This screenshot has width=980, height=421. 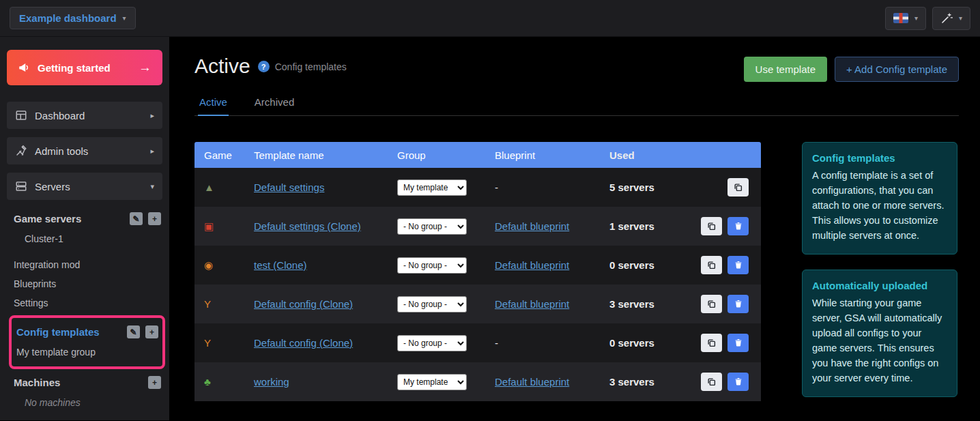 I want to click on no-machines-label: No machines, so click(x=87, y=403).